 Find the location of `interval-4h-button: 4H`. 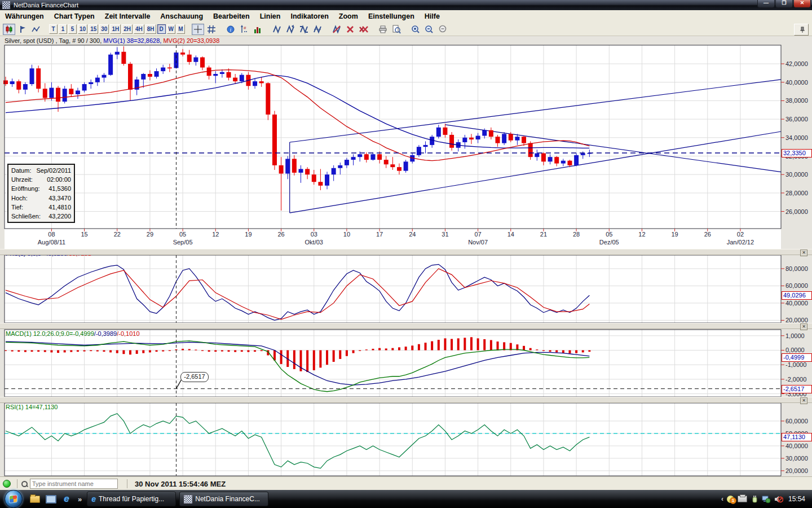

interval-4h-button: 4H is located at coordinates (139, 29).